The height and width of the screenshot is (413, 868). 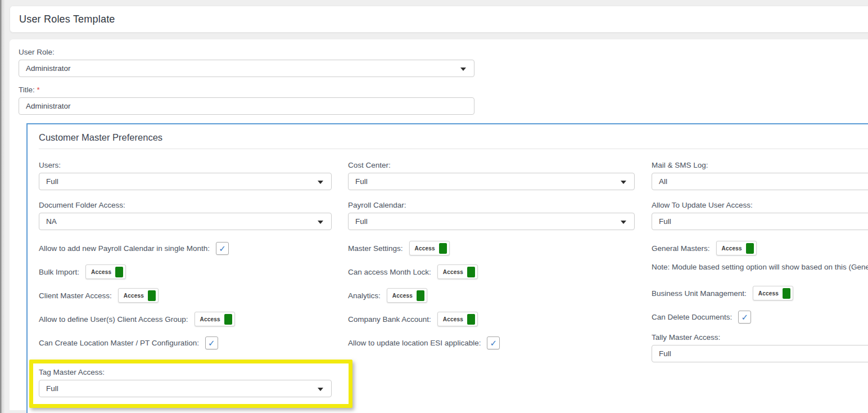 What do you see at coordinates (663, 181) in the screenshot?
I see `mail-sms-log-select-value: All` at bounding box center [663, 181].